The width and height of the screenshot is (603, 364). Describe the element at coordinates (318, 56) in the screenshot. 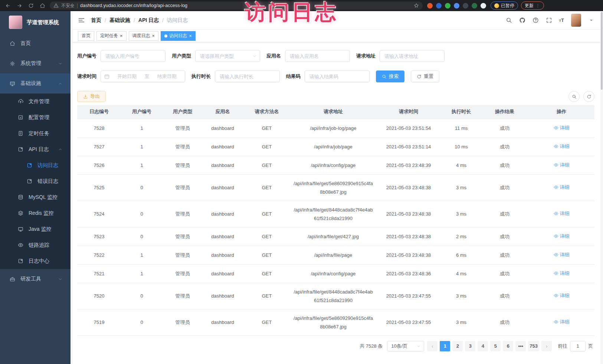

I see `app-name-input` at that location.